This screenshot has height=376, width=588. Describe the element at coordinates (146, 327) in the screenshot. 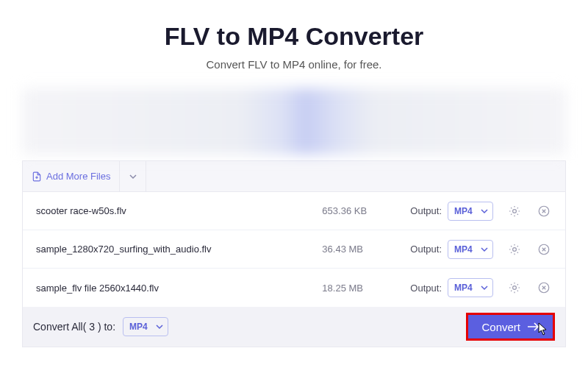

I see `convert-all-format-select: MP4` at that location.